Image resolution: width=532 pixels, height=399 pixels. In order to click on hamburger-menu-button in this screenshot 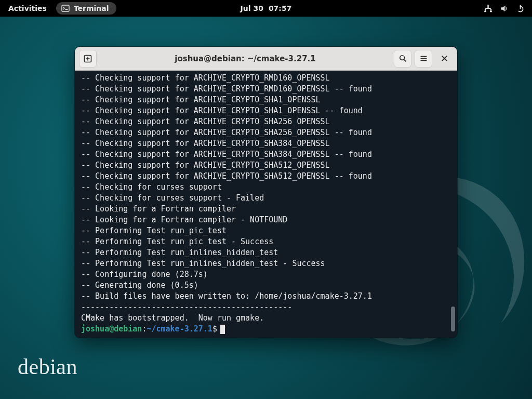, I will do `click(423, 59)`.